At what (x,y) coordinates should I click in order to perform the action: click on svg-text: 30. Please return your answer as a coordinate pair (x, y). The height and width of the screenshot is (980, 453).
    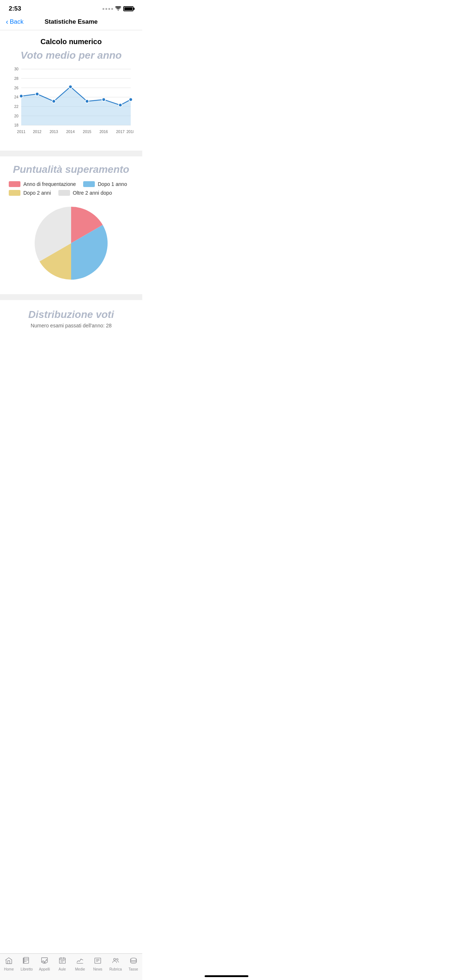
    Looking at the image, I should click on (16, 69).